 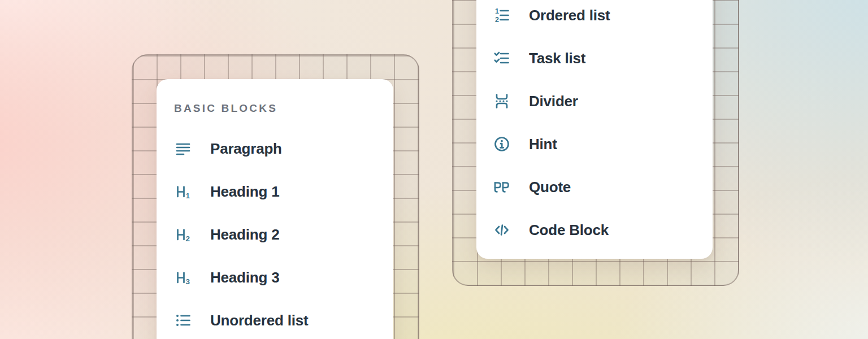 I want to click on menu-item-label: Heading 1, so click(x=245, y=192).